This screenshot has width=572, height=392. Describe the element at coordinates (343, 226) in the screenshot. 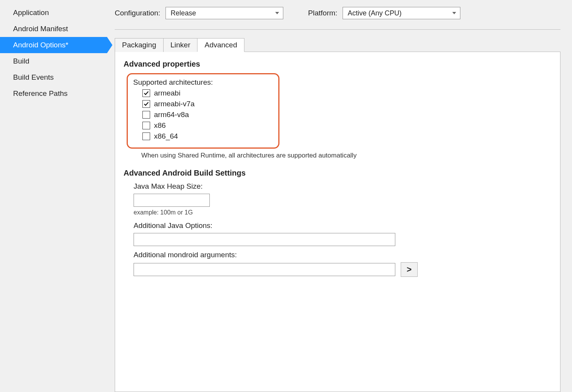

I see `java-options-label: Additional Java Options:` at that location.